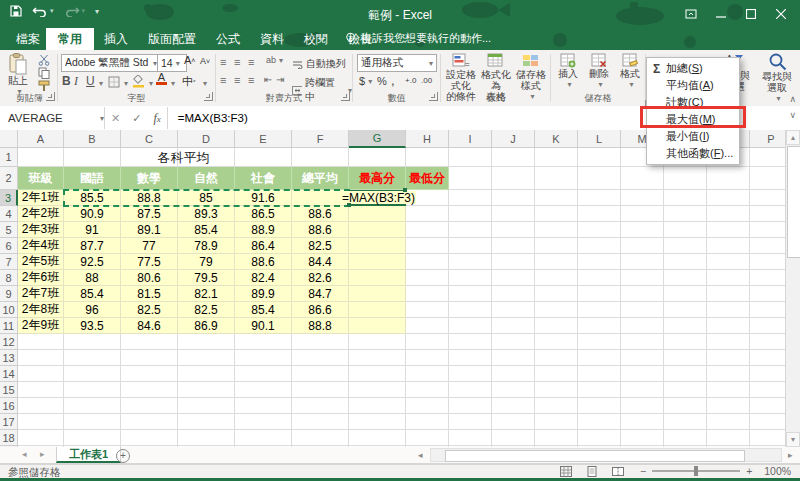 The height and width of the screenshot is (481, 800). I want to click on menu-item-A: 平均值(A), so click(693, 86).